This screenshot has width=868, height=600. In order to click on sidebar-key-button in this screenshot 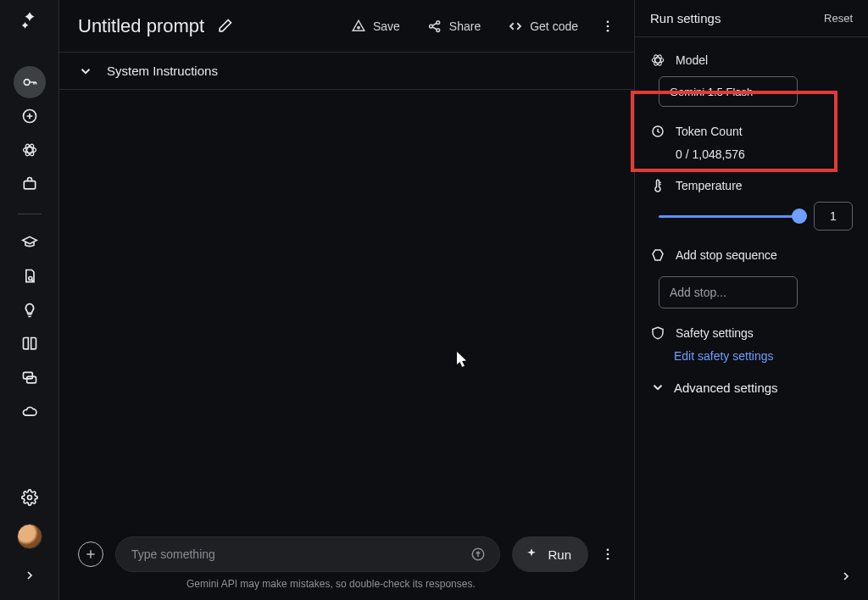, I will do `click(30, 82)`.